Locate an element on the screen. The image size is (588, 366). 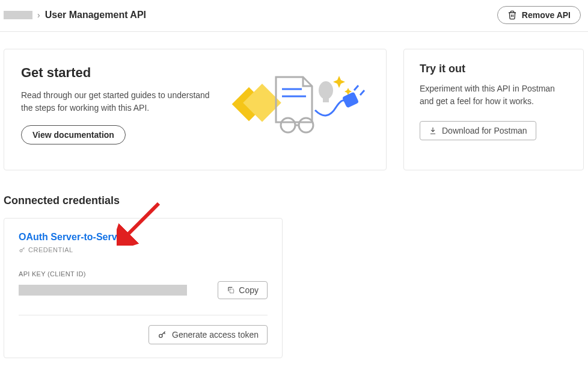
divider is located at coordinates (143, 315).